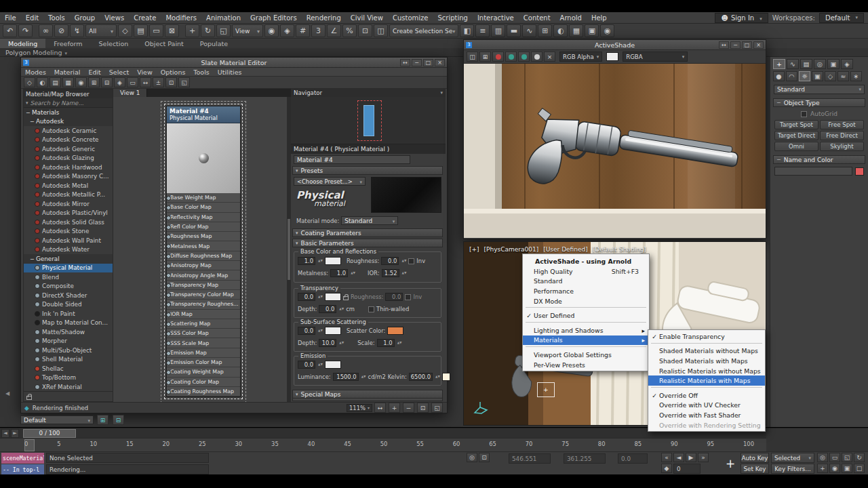 The width and height of the screenshot is (868, 488). Describe the element at coordinates (42, 83) in the screenshot. I see `pick-material-from-object-icon: ◐` at that location.